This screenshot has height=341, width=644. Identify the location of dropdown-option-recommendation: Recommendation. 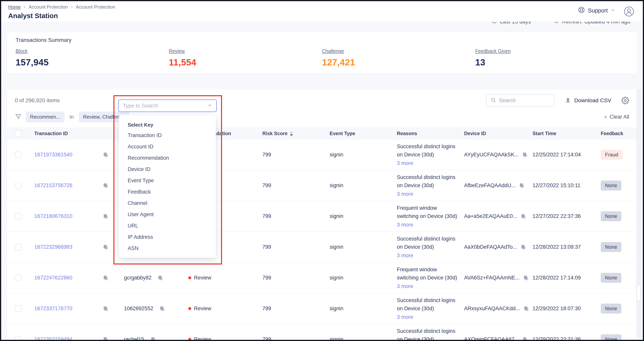
(172, 158).